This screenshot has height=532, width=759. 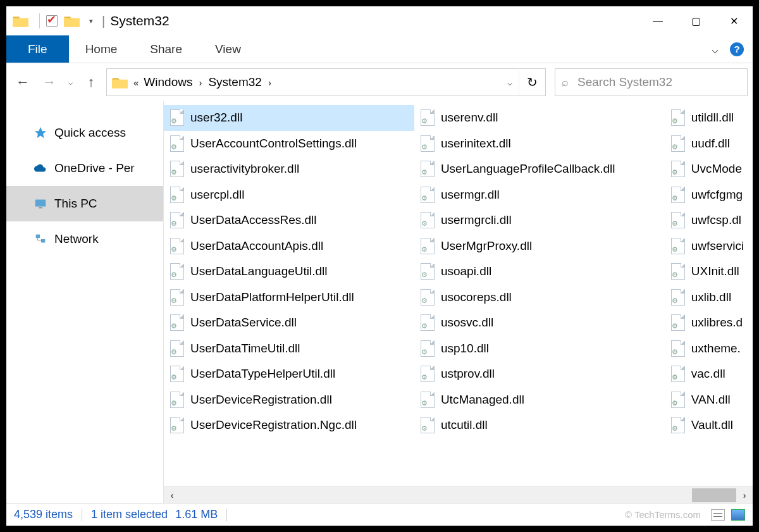 What do you see at coordinates (85, 239) in the screenshot?
I see `sidebar-item-network: Network` at bounding box center [85, 239].